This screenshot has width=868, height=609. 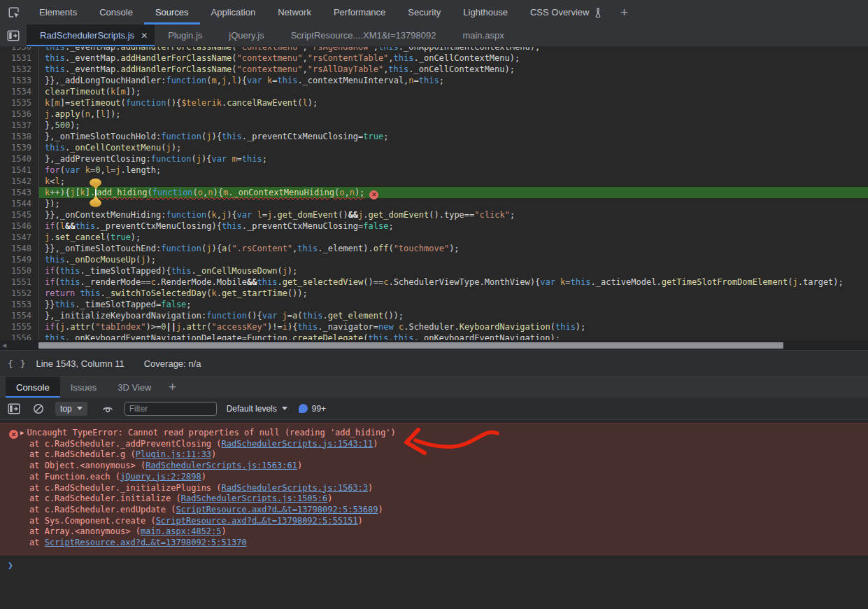 What do you see at coordinates (386, 327) in the screenshot?
I see `code-token: new` at bounding box center [386, 327].